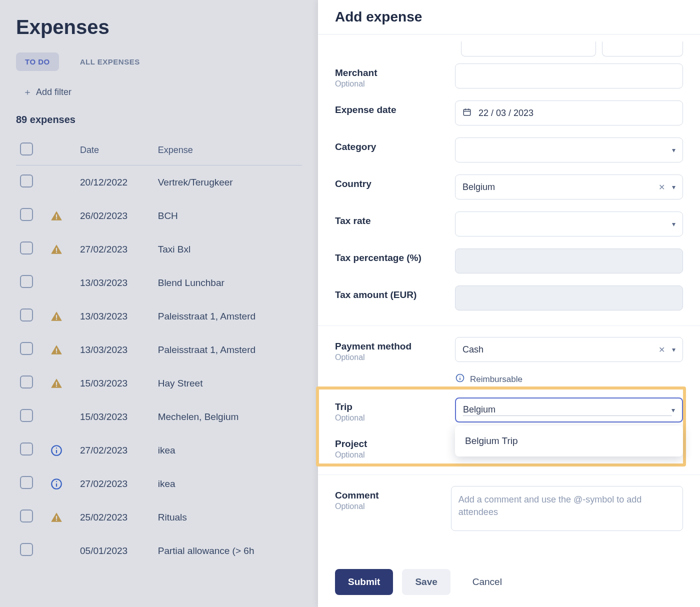 The width and height of the screenshot is (700, 607). What do you see at coordinates (364, 582) in the screenshot?
I see `submit-button: Submit` at bounding box center [364, 582].